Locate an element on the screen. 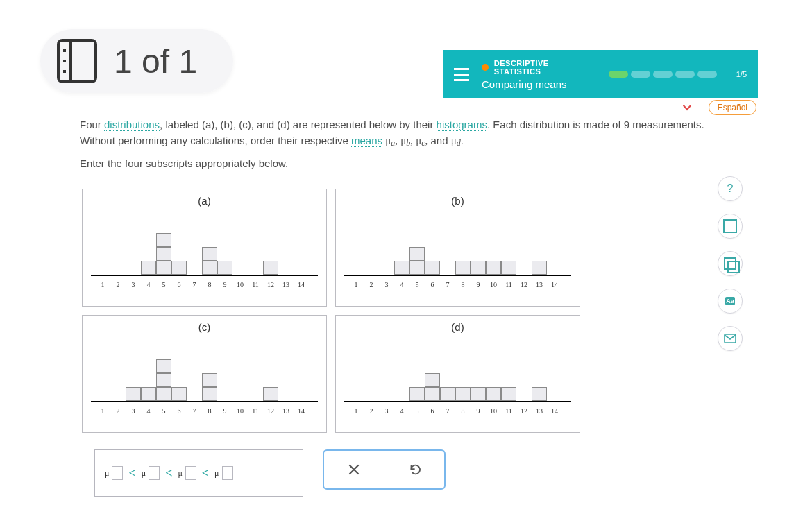  instruction: Enter the four subscripts appropriately … is located at coordinates (396, 164).